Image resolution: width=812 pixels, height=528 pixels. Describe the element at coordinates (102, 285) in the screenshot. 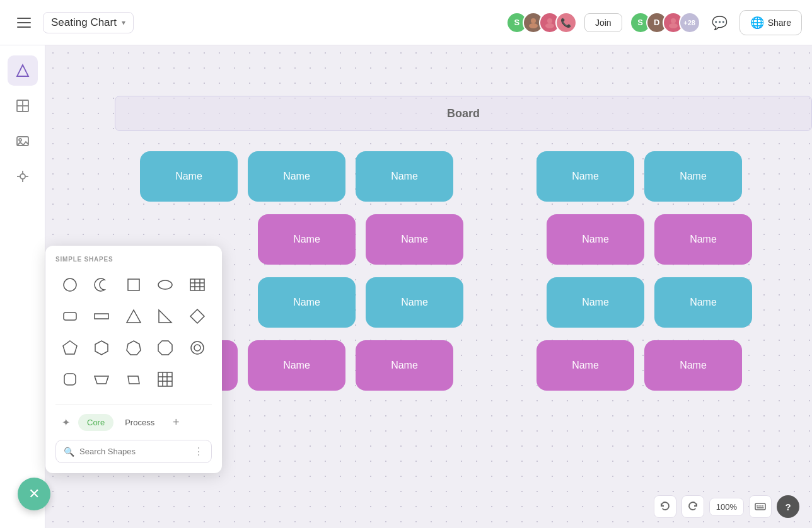

I see `shape-crescent` at that location.